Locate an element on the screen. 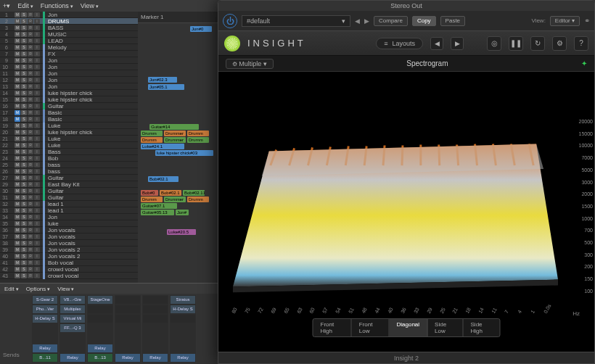  view-angle-button: Diagonal is located at coordinates (409, 328).